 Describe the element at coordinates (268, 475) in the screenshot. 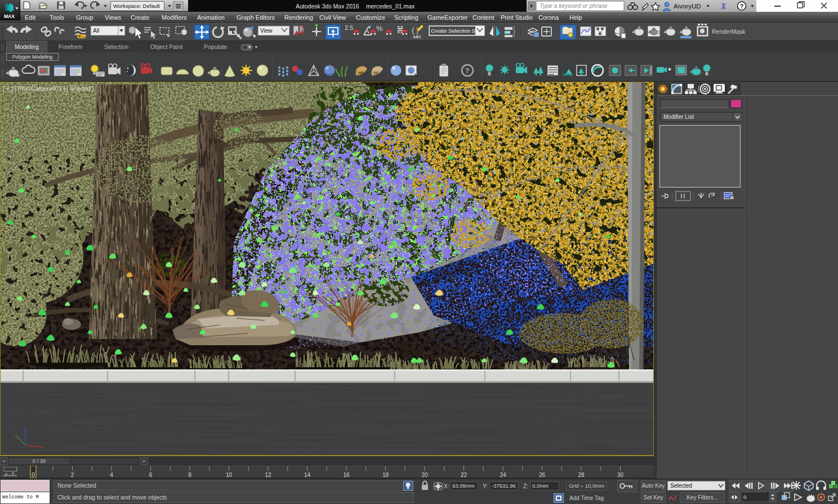

I see `svg-text: 12` at that location.